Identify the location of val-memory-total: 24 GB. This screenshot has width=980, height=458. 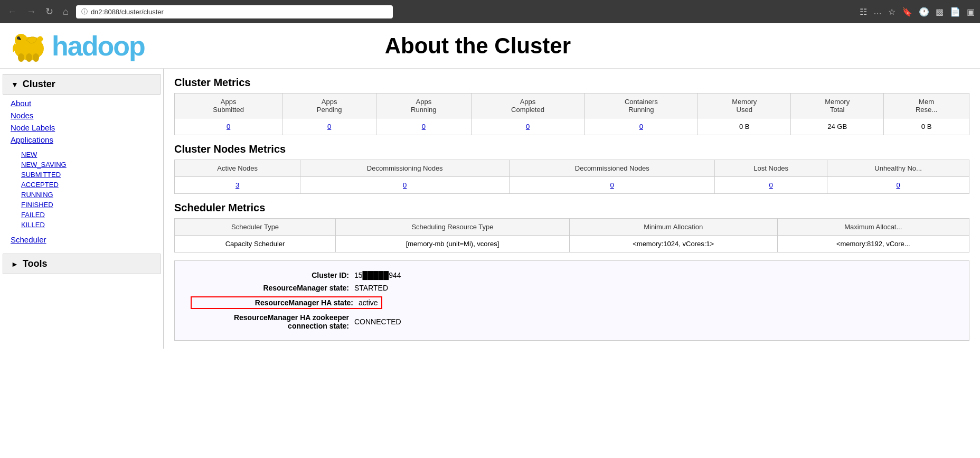
(837, 127).